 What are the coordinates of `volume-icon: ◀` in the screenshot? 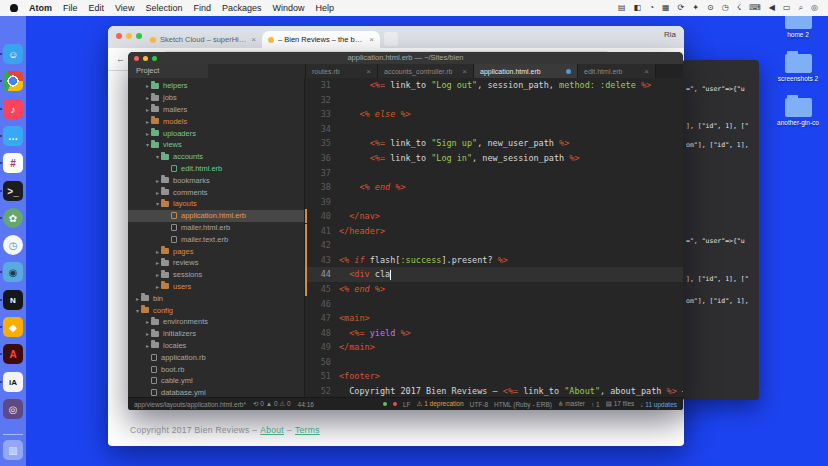 It's located at (772, 8).